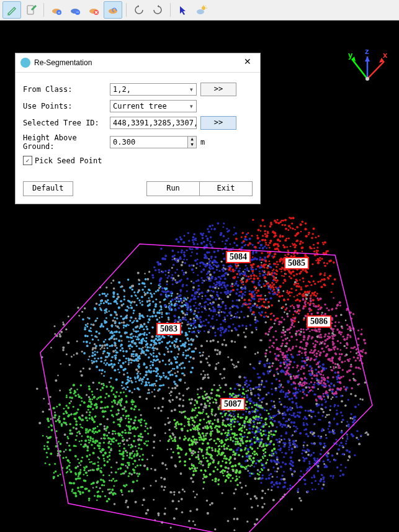 This screenshot has height=532, width=399. Describe the element at coordinates (233, 404) in the screenshot. I see `tree-label-5087: 5087` at that location.